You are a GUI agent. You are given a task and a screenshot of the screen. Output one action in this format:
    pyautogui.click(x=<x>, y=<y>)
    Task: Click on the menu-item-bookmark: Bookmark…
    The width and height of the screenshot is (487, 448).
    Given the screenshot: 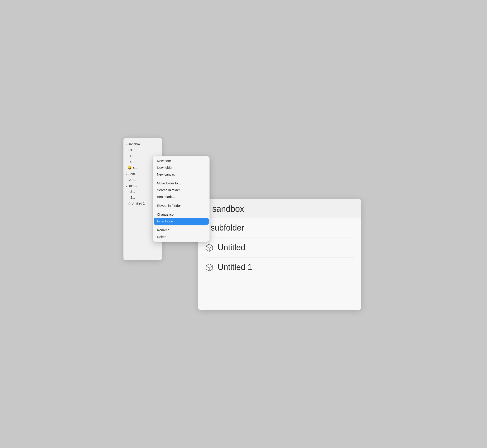 What is the action you would take?
    pyautogui.click(x=181, y=197)
    